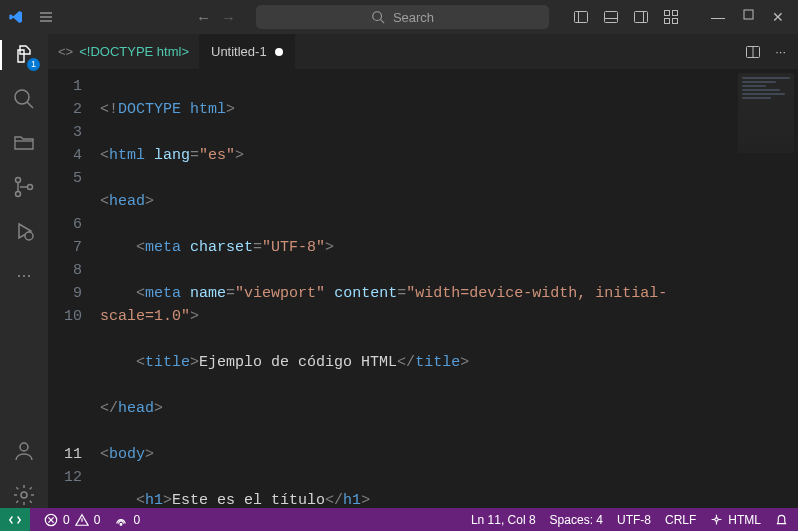 This screenshot has width=798, height=531. Describe the element at coordinates (780, 52) in the screenshot. I see `more-actions-icon: ···` at that location.